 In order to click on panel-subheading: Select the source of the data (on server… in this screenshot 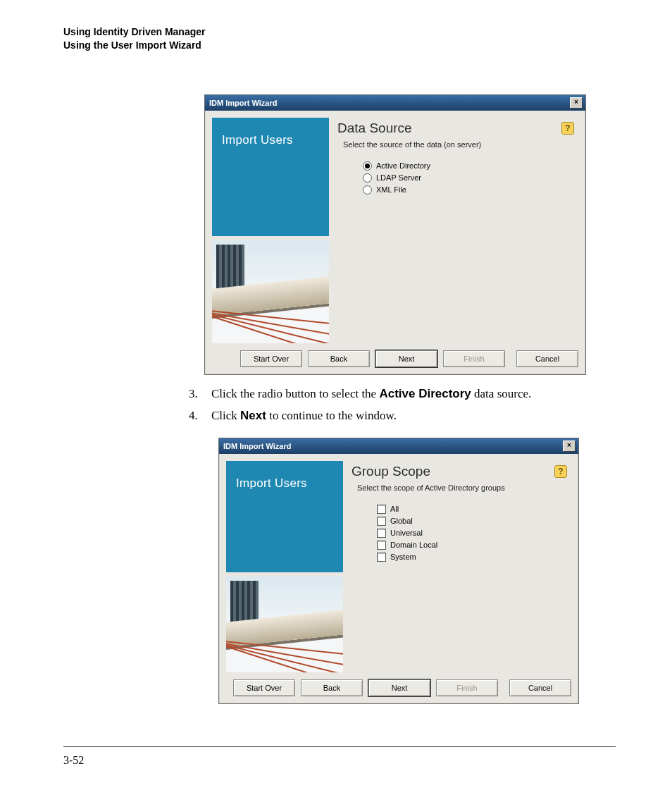, I will do `click(459, 144)`.